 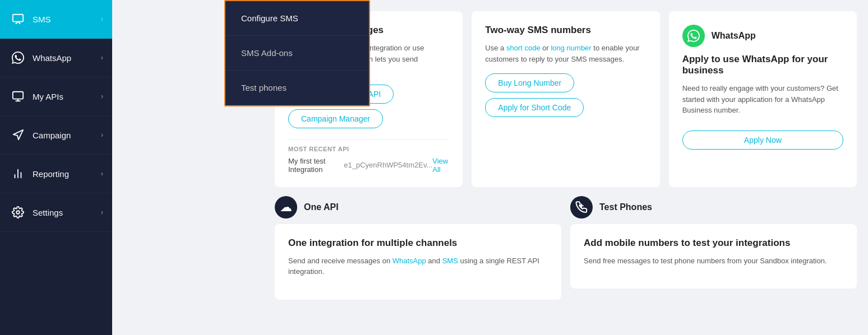 I want to click on campaign-icon, so click(x=18, y=135).